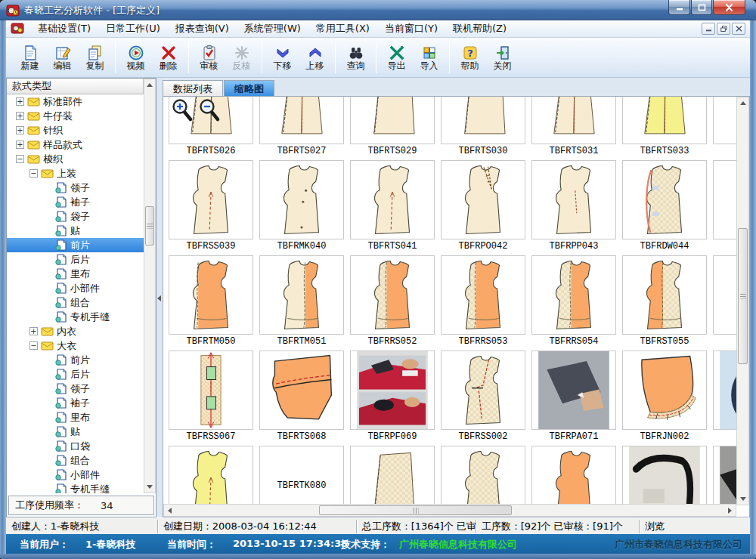 The width and height of the screenshot is (756, 559). I want to click on thumbnail-cell: TBFRTM050, so click(211, 301).